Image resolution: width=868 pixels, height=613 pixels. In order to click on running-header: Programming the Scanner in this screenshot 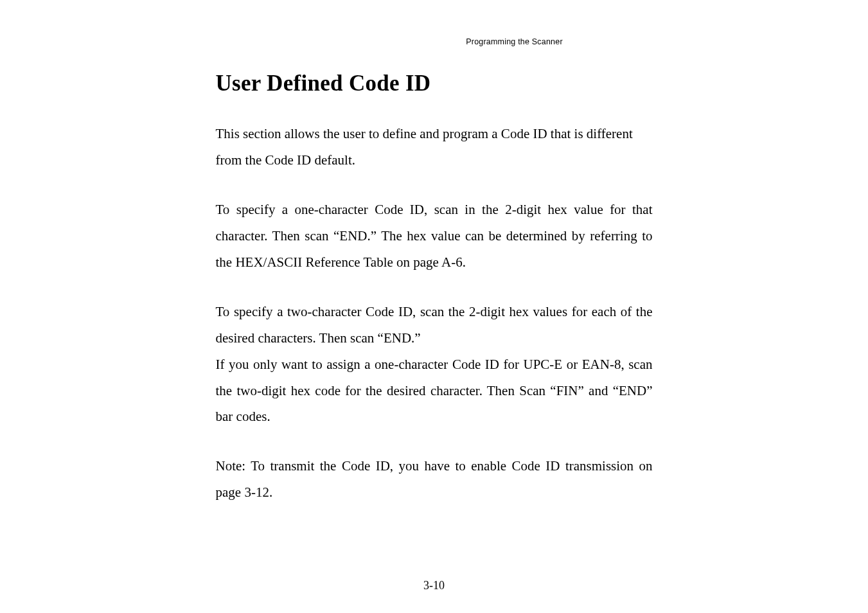, I will do `click(434, 42)`.